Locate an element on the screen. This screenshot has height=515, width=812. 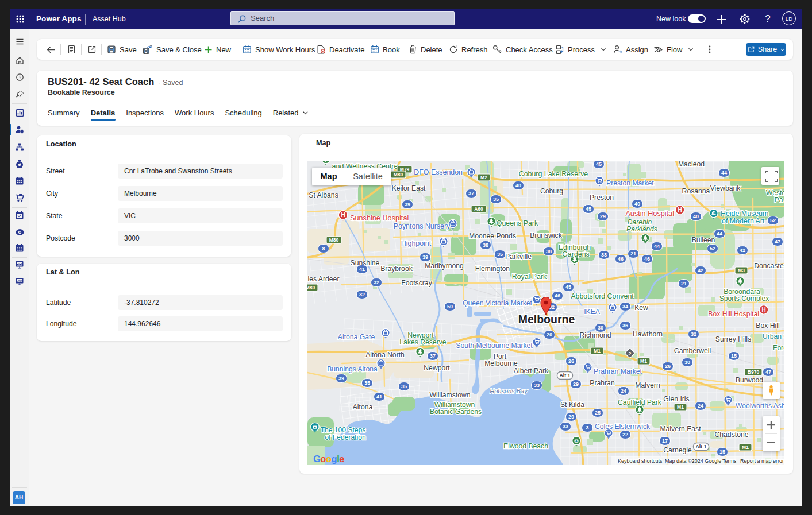
svg-text: Preston is located at coordinates (602, 198).